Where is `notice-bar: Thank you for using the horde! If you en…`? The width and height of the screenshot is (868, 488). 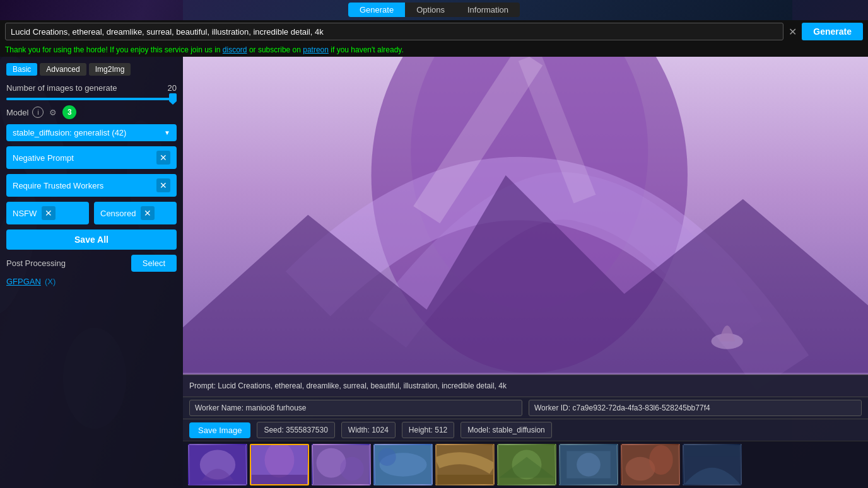 notice-bar: Thank you for using the horde! If you en… is located at coordinates (434, 50).